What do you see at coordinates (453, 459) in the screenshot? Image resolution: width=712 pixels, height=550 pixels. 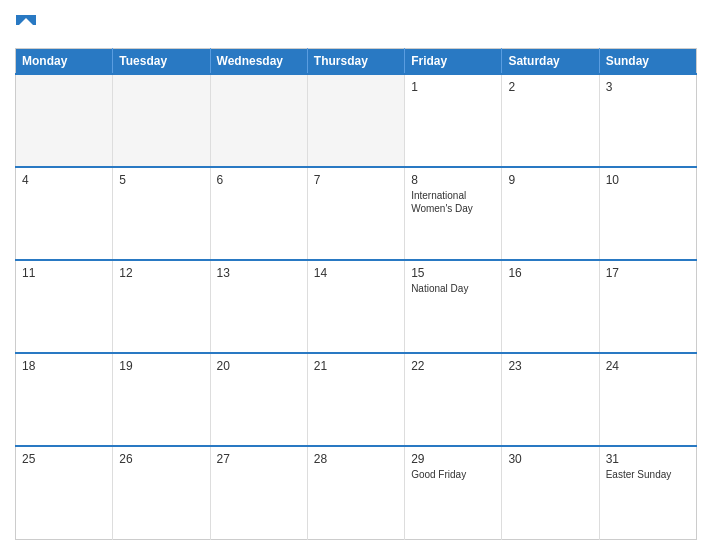 I see `day-number: 29` at bounding box center [453, 459].